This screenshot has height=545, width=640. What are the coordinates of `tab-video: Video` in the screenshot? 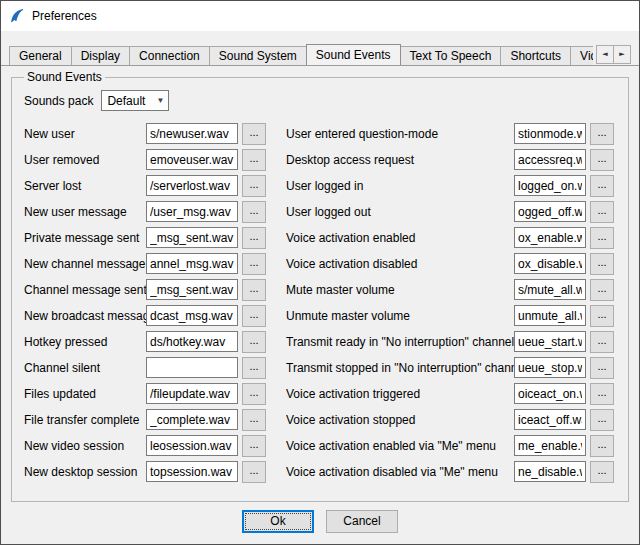 It's located at (582, 56).